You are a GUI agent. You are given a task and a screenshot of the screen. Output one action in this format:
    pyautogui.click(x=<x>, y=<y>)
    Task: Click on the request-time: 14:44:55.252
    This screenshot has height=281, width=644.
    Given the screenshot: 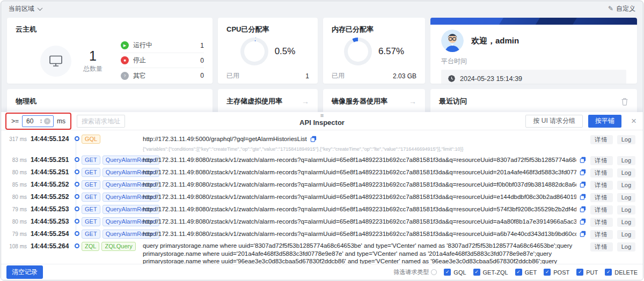 What is the action you would take?
    pyautogui.click(x=49, y=197)
    